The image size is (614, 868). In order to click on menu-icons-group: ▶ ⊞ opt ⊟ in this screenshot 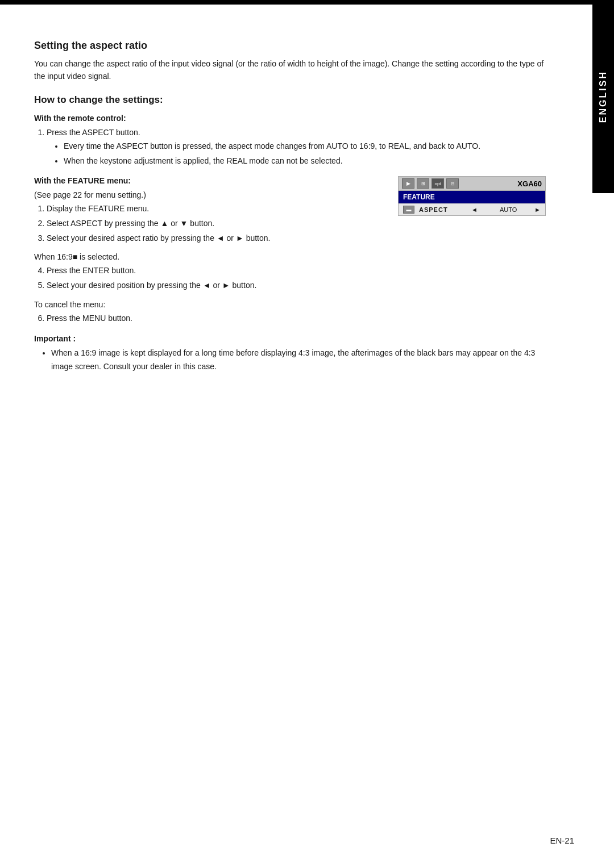, I will do `click(430, 183)`.